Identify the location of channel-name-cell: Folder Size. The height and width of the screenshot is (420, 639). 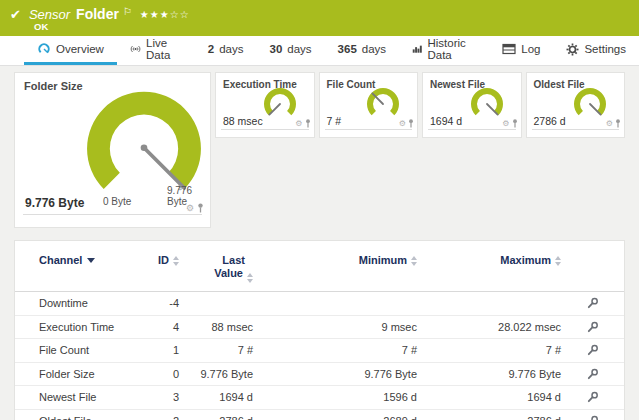
(85, 374).